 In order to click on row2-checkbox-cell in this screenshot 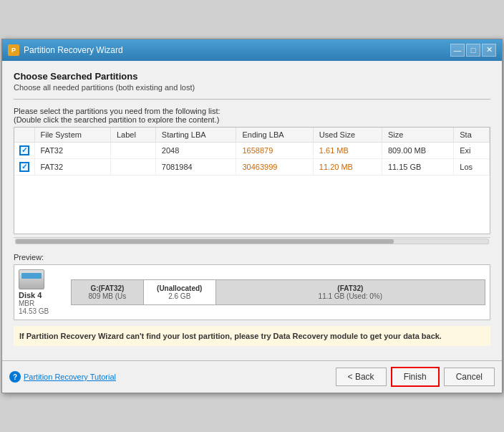, I will do `click(24, 166)`.